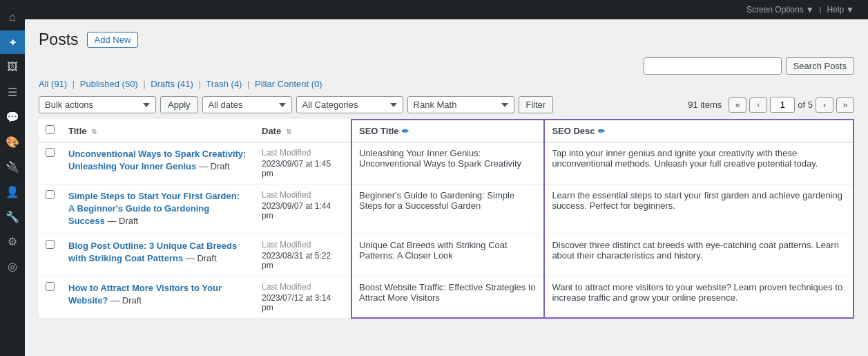  Describe the element at coordinates (180, 105) in the screenshot. I see `apply-button: Apply` at that location.